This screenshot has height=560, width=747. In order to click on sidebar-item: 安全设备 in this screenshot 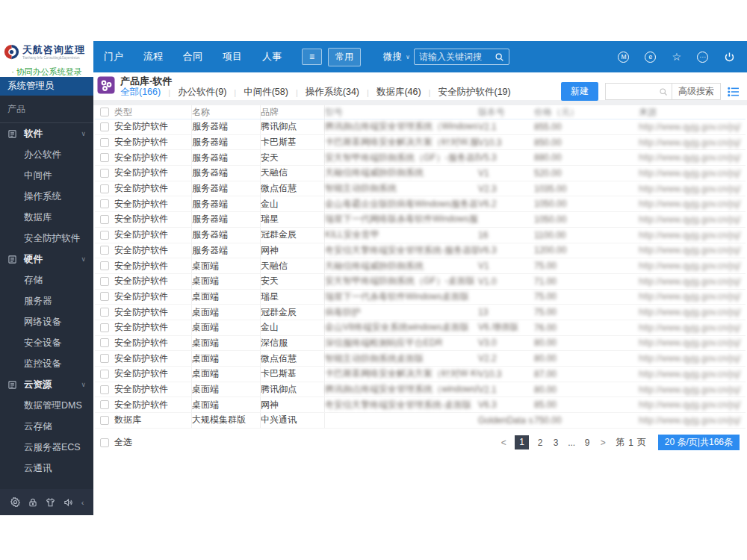, I will do `click(46, 343)`.